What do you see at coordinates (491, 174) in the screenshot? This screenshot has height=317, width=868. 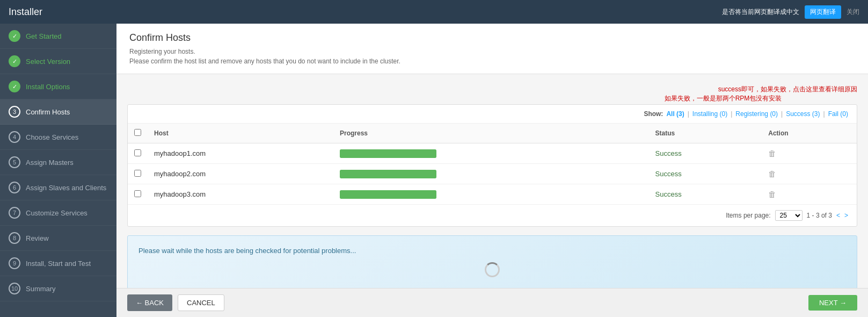 I see `row2-progress` at bounding box center [491, 174].